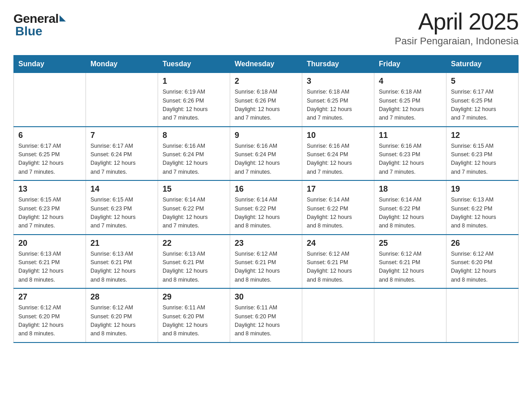 The width and height of the screenshot is (532, 411). Describe the element at coordinates (266, 315) in the screenshot. I see `calendar-cell: 30Sunrise: 6:11 AM Sunset: 6:20 PM Dayli…` at that location.